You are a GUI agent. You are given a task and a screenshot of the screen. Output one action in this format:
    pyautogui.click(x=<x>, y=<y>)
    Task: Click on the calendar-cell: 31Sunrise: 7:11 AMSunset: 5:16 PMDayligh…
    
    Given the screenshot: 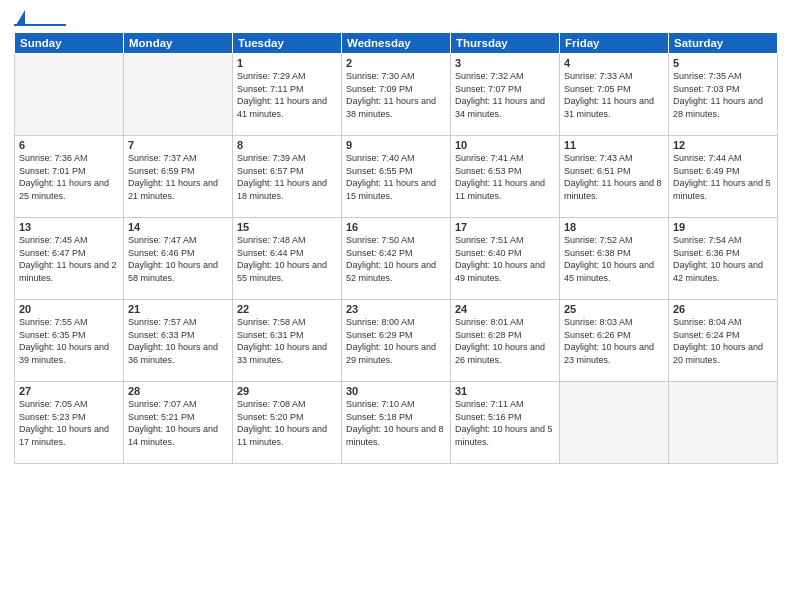 What is the action you would take?
    pyautogui.click(x=506, y=423)
    